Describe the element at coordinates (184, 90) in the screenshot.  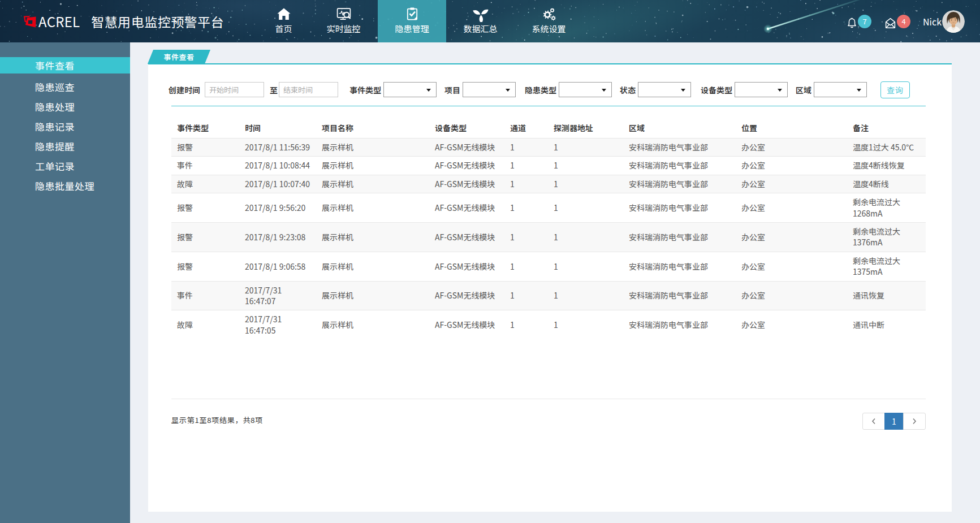
I see `created-time-label: 创建时间` at that location.